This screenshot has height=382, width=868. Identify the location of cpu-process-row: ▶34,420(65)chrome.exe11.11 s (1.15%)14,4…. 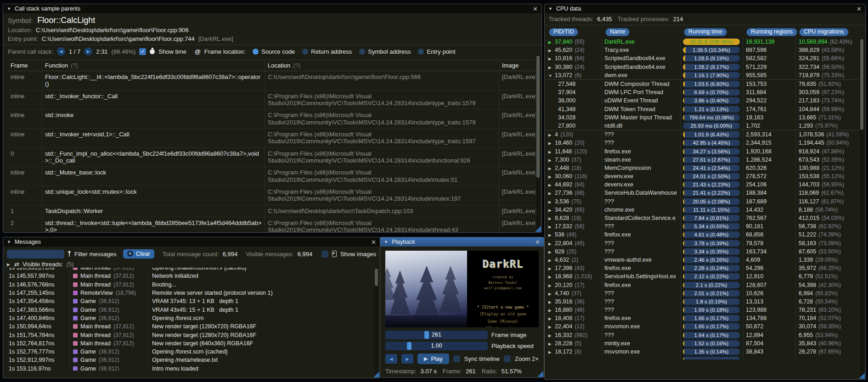
(702, 210).